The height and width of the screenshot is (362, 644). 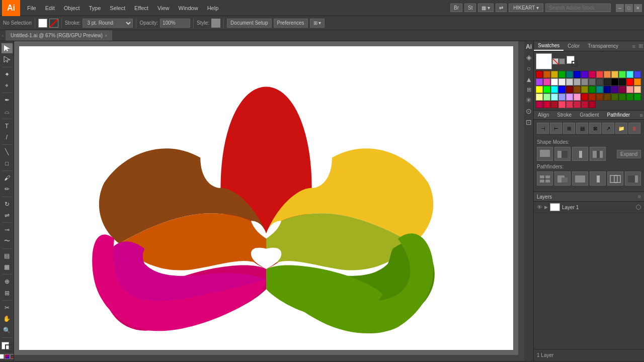 What do you see at coordinates (7, 319) in the screenshot?
I see `hand-tool: ✋` at bounding box center [7, 319].